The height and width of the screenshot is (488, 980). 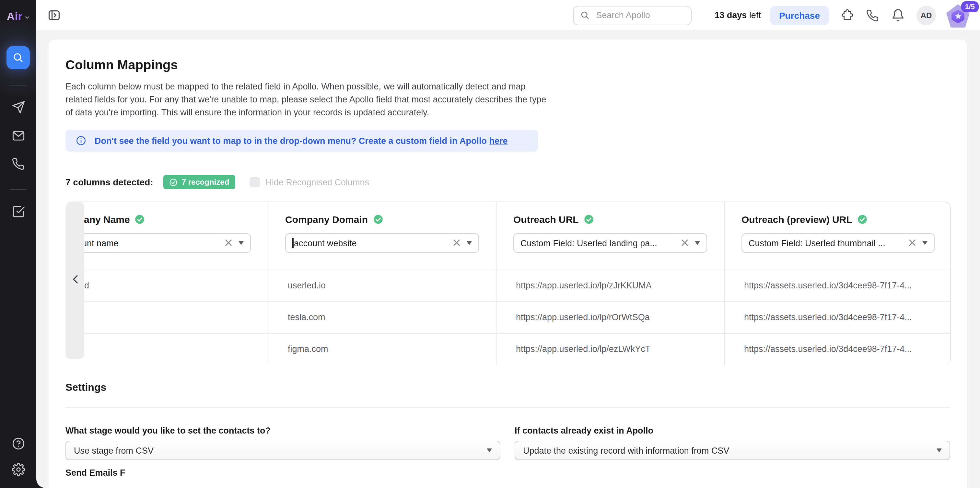 What do you see at coordinates (508, 443) in the screenshot?
I see `settings-form: What stage would you like to set the con…` at bounding box center [508, 443].